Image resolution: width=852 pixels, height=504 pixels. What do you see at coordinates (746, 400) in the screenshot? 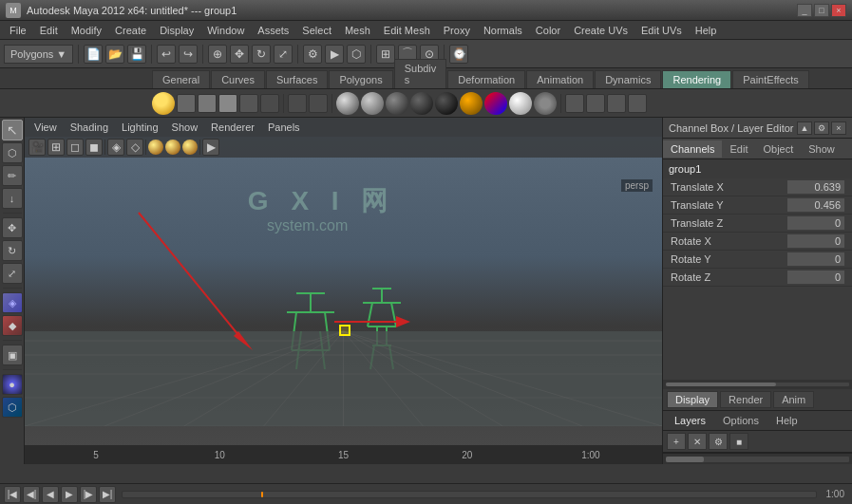
I see `disp-tab-render: Render` at bounding box center [746, 400].